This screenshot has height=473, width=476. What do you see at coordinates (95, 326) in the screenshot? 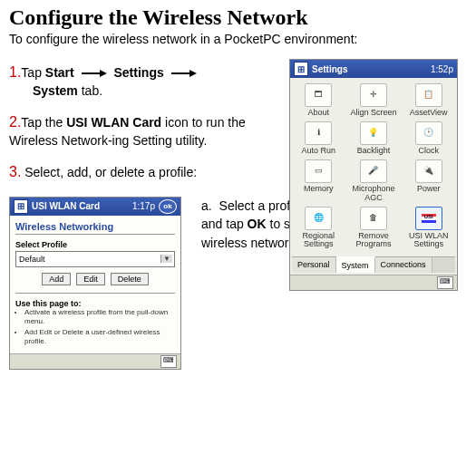
I see `use-list: Activate a wireless profile from the pul…` at bounding box center [95, 326].